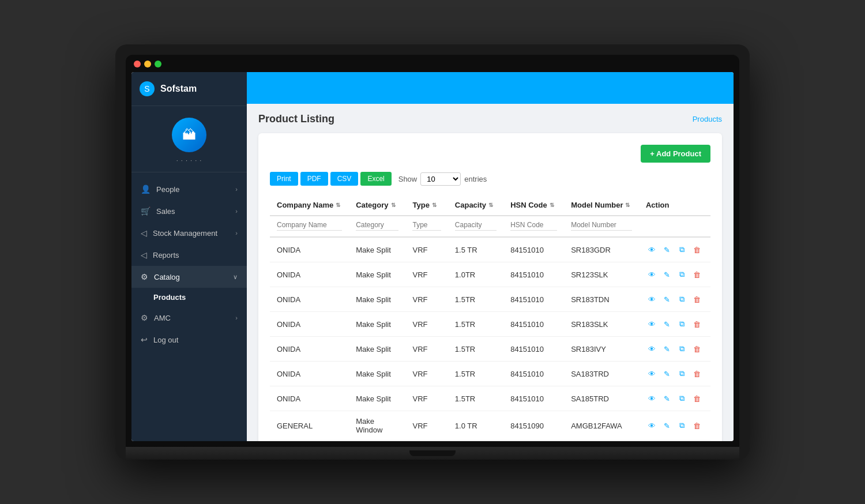  Describe the element at coordinates (189, 255) in the screenshot. I see `sidebar-item-reports: ◁ Reports` at that location.